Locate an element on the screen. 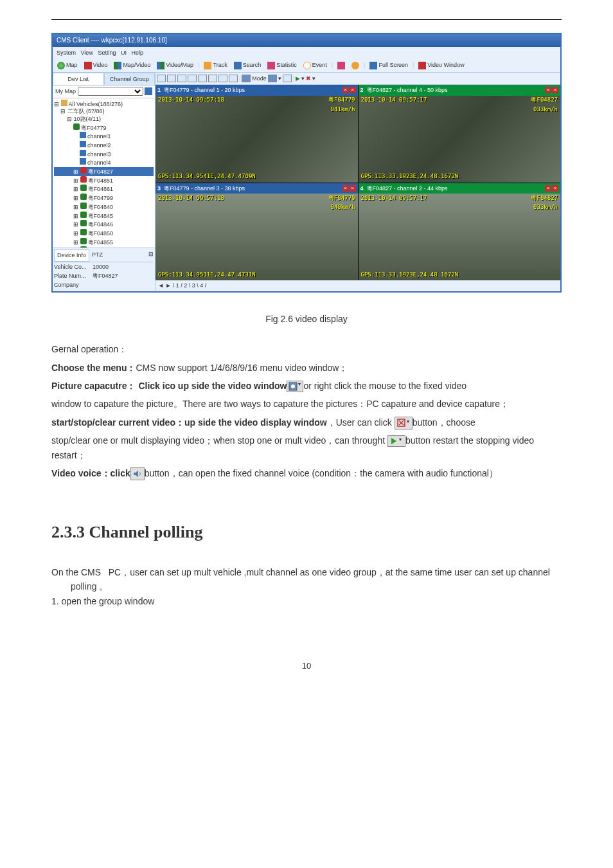 This screenshot has height=868, width=613. timestamp-overlay: 2013-10-14 09:57:18 is located at coordinates (191, 100).